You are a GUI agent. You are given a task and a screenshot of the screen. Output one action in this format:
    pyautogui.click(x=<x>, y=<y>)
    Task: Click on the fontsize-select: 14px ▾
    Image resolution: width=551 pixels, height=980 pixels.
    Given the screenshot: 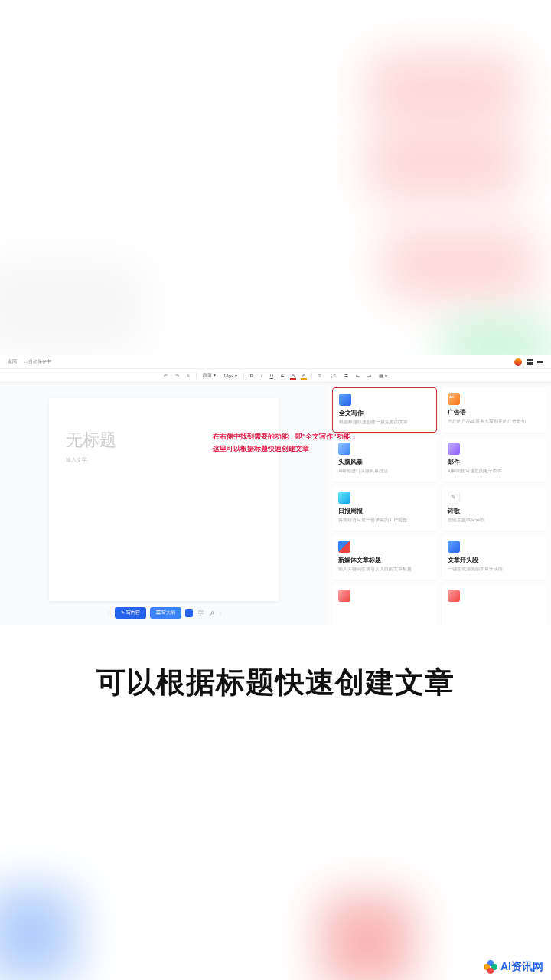 What is the action you would take?
    pyautogui.click(x=230, y=375)
    